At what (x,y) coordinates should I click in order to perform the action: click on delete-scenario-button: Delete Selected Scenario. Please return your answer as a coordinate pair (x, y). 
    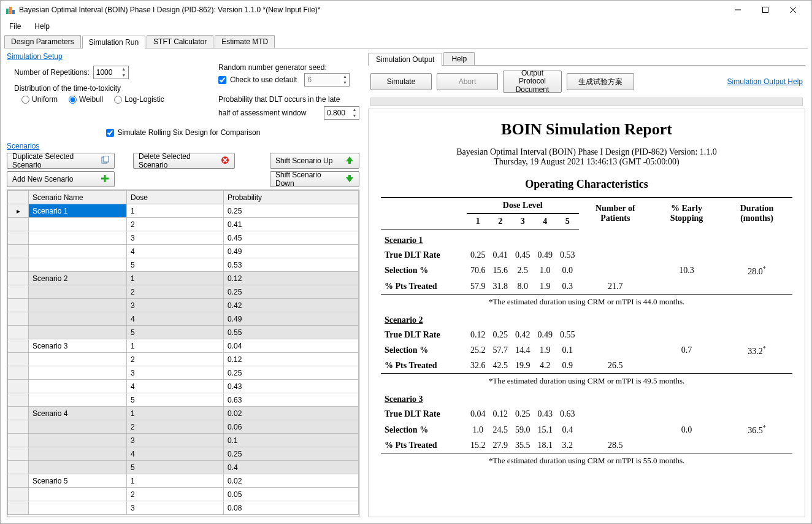
    Looking at the image, I should click on (184, 161).